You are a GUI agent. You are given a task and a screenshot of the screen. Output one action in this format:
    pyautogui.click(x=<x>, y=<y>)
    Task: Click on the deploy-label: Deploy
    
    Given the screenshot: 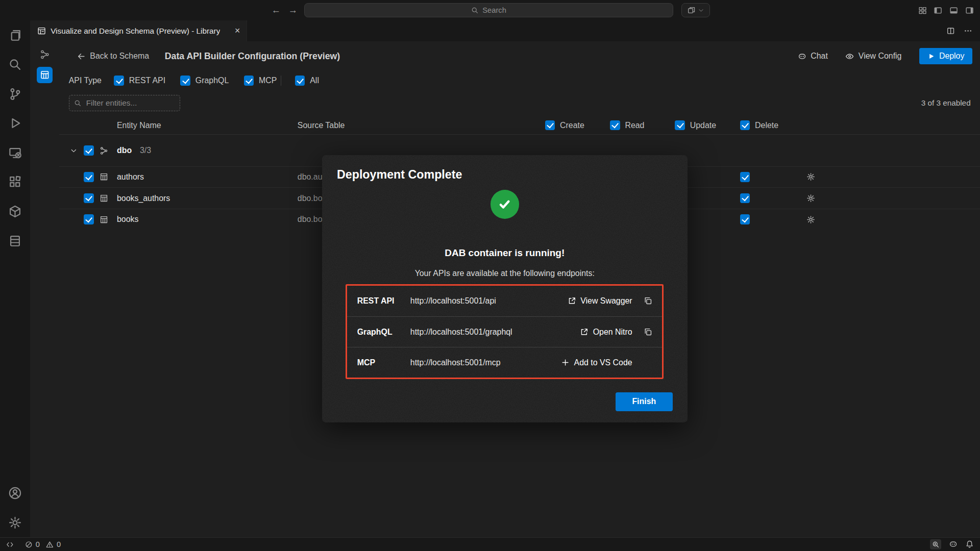 What is the action you would take?
    pyautogui.click(x=952, y=56)
    